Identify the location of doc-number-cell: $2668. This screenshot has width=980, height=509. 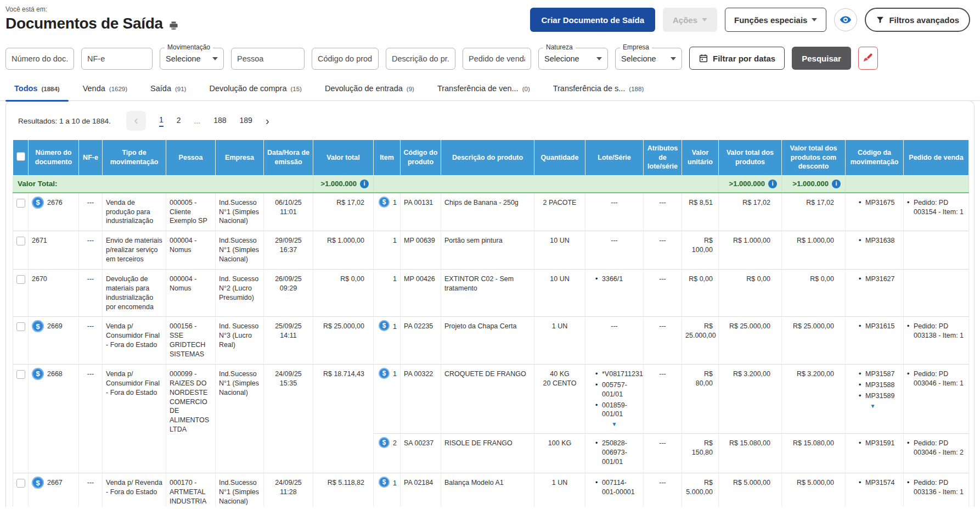
(54, 418).